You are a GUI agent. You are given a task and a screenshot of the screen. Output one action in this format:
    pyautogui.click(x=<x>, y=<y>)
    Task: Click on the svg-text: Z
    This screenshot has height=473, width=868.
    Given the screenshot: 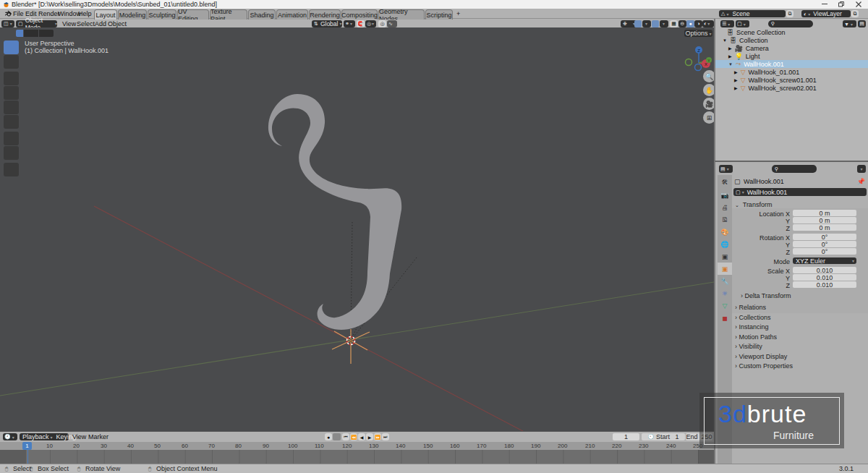 What is the action you would take?
    pyautogui.click(x=699, y=51)
    